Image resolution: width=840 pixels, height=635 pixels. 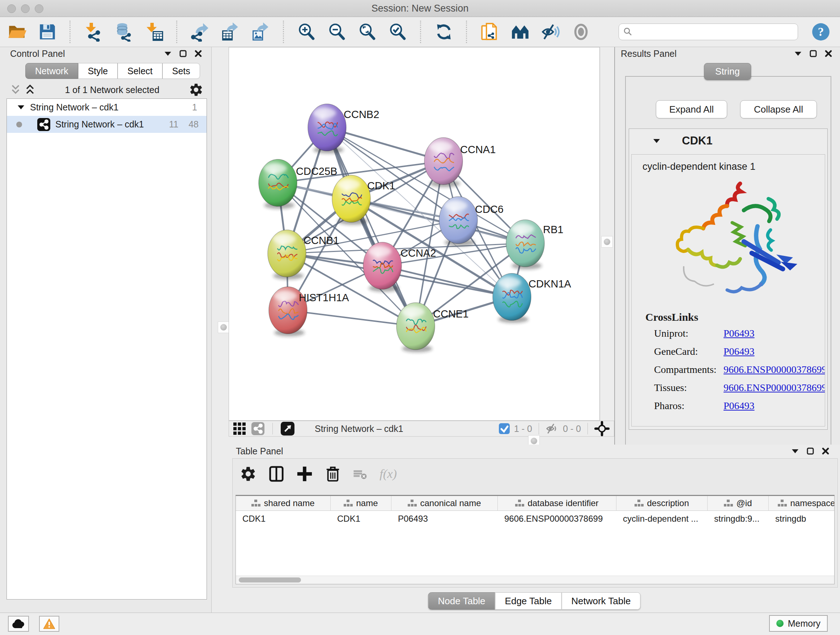 What do you see at coordinates (447, 281) in the screenshot?
I see `edge-CCNA2-CDKN1A` at bounding box center [447, 281].